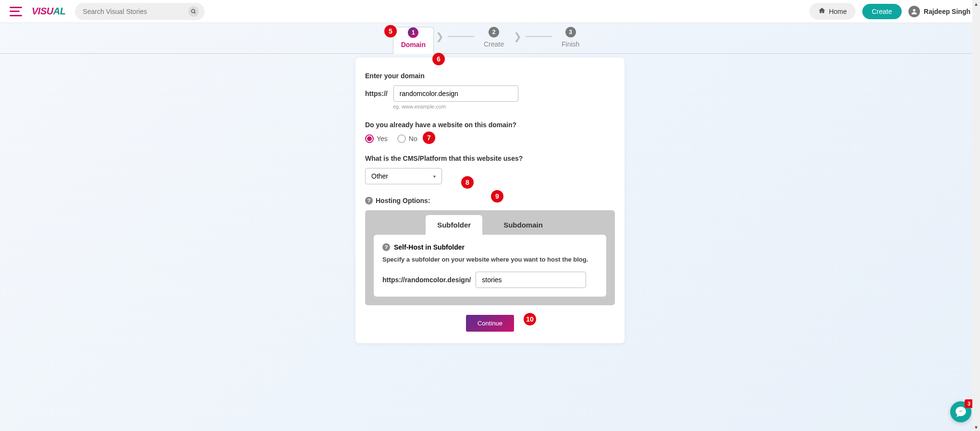 The width and height of the screenshot is (980, 431). What do you see at coordinates (382, 139) in the screenshot?
I see `radio-yes-label: Yes` at bounding box center [382, 139].